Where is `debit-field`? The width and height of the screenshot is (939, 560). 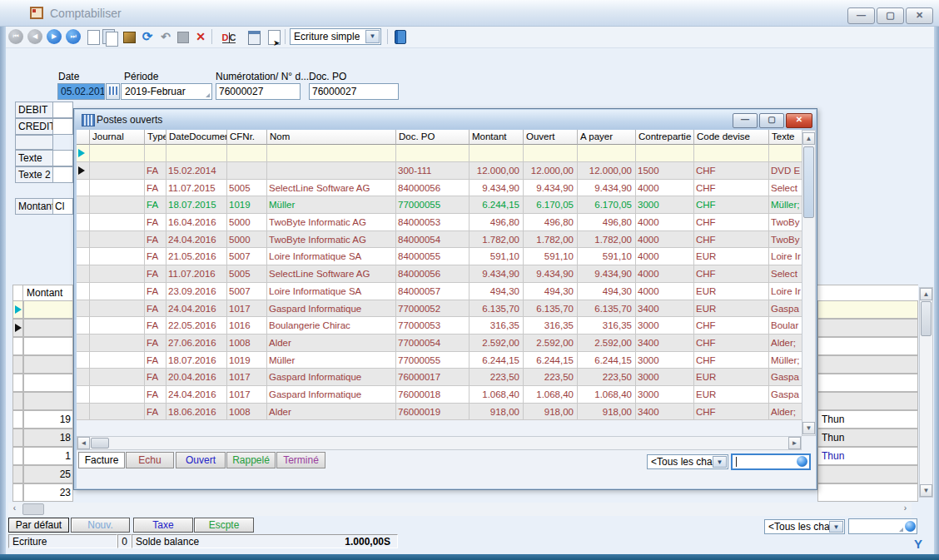
debit-field is located at coordinates (63, 110).